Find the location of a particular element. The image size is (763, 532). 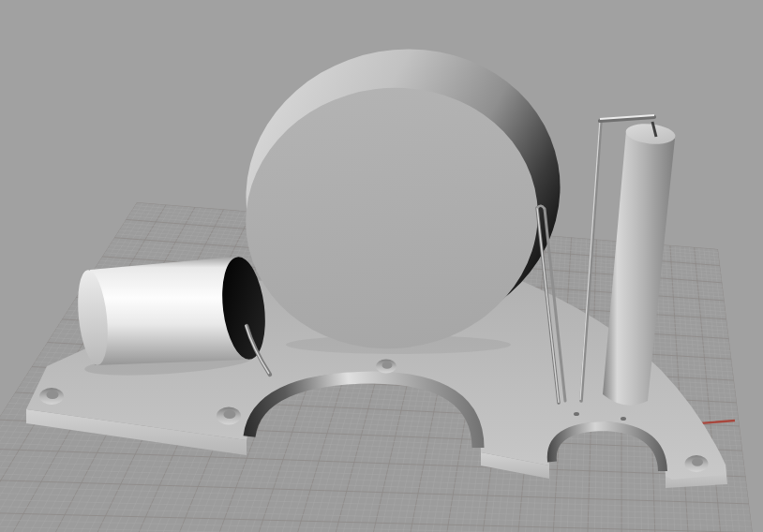

capacitor-body is located at coordinates (169, 311).